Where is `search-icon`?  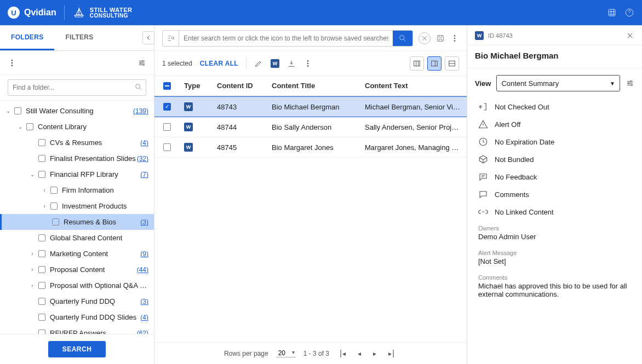
search-icon is located at coordinates (139, 87).